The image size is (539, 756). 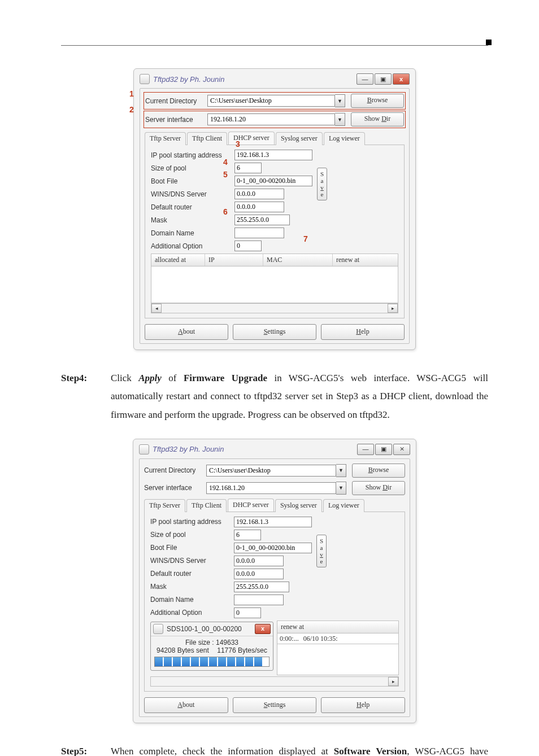 I want to click on lease-table-body, so click(x=275, y=285).